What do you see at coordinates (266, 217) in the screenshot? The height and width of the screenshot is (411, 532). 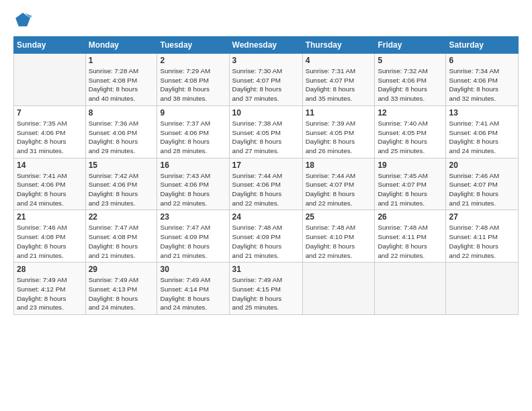 I see `day-number: 24` at bounding box center [266, 217].